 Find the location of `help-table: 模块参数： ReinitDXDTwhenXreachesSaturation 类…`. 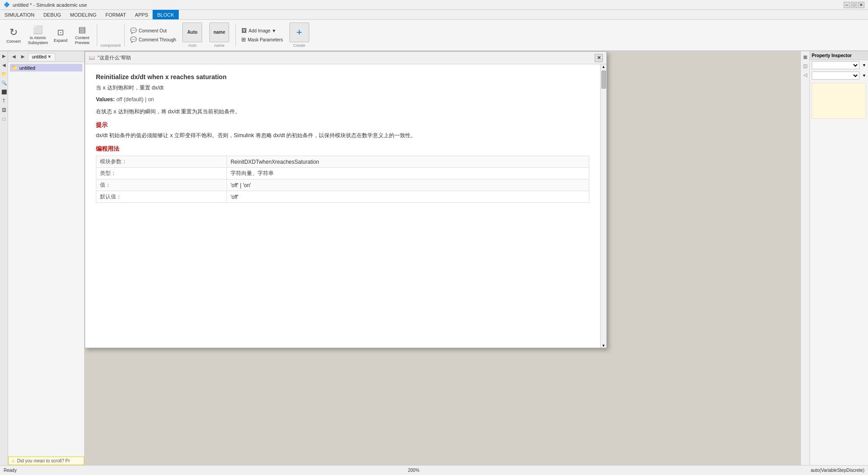

help-table: 模块参数： ReinitDXDTwhenXreachesSaturation 类… is located at coordinates (343, 179).